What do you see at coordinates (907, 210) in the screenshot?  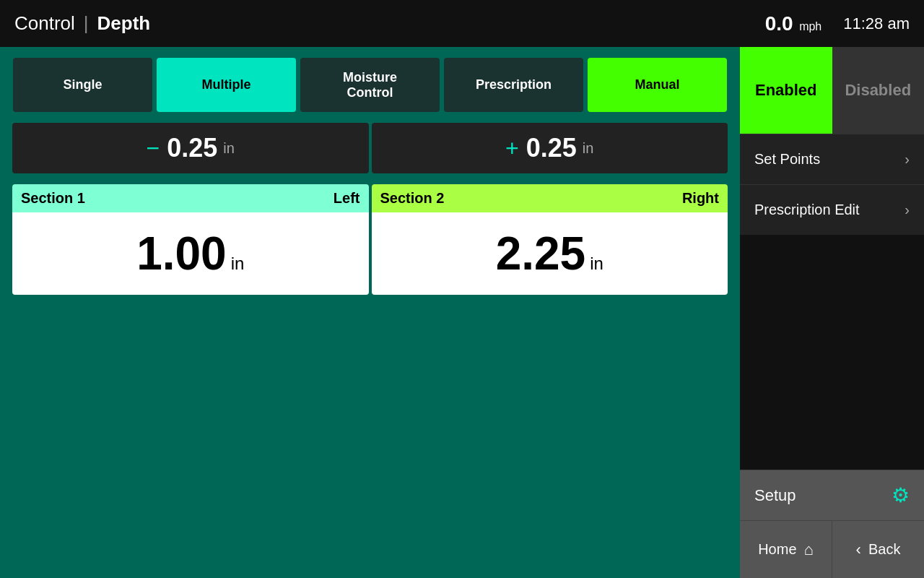 I see `prescription-edit-chevron-icon: ›` at bounding box center [907, 210].